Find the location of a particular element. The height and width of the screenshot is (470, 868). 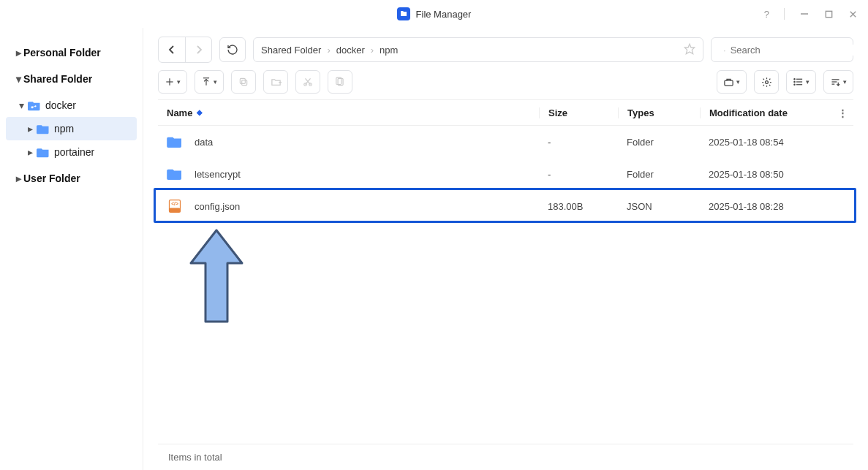

titlebar: File Manager ? is located at coordinates (434, 14).